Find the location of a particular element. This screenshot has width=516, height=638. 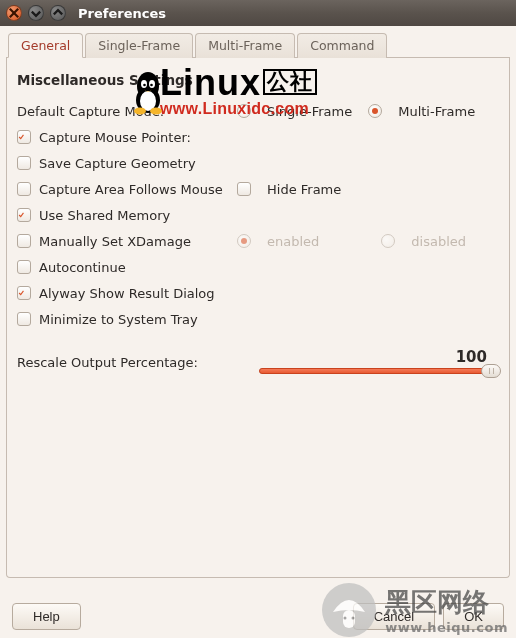

radio-single-frame-label: Single-Frame is located at coordinates (310, 112).